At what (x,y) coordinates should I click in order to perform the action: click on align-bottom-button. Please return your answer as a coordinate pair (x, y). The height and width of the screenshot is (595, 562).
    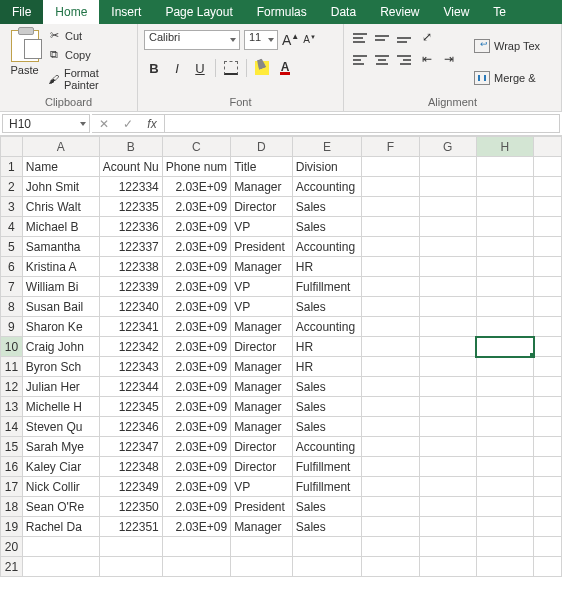
    Looking at the image, I should click on (404, 39).